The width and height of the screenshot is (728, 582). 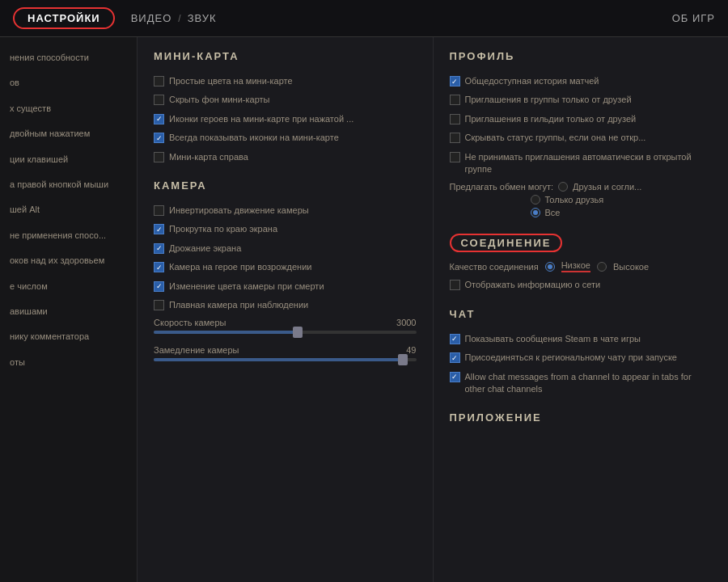 I want to click on sidebar-item-0: нения способности, so click(x=68, y=58).